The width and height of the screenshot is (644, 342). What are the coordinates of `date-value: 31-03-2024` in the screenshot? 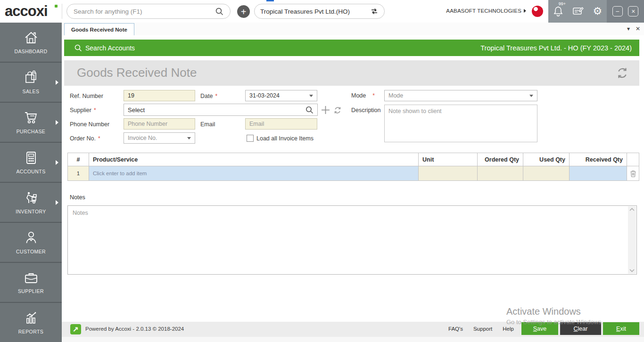 It's located at (264, 96).